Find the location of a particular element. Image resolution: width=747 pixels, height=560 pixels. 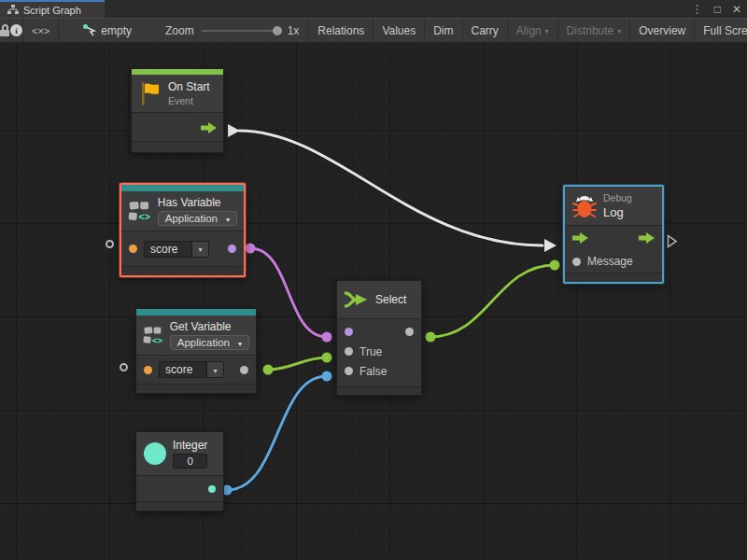

node-title: Get Variable is located at coordinates (209, 327).